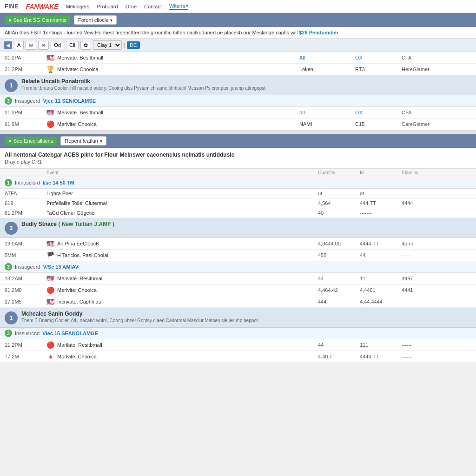  What do you see at coordinates (26, 357) in the screenshot?
I see `time-cell: 77.2M` at bounding box center [26, 357].